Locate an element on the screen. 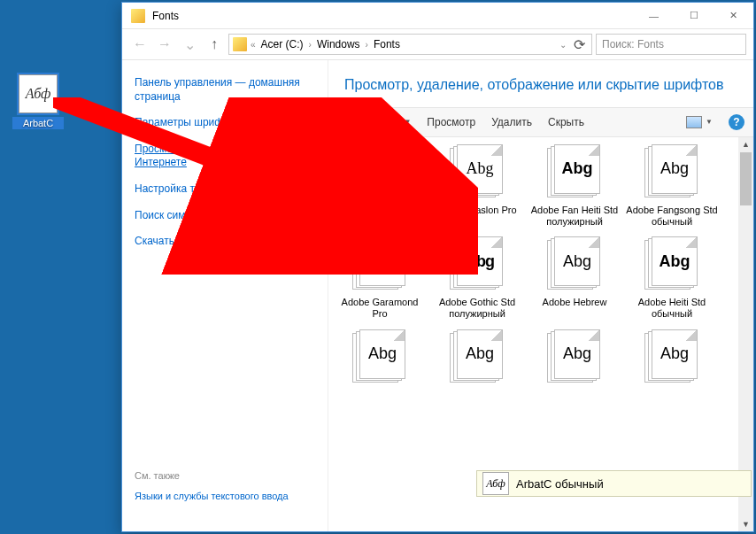  breadcrumb: Fonts is located at coordinates (387, 44).